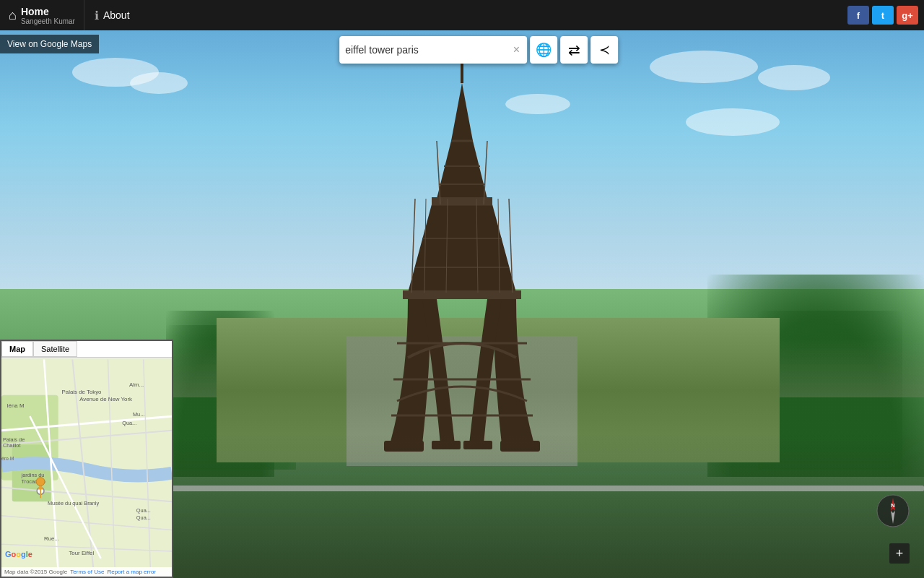 This screenshot has width=924, height=578. Describe the element at coordinates (544, 50) in the screenshot. I see `globe-button: 🌐` at that location.